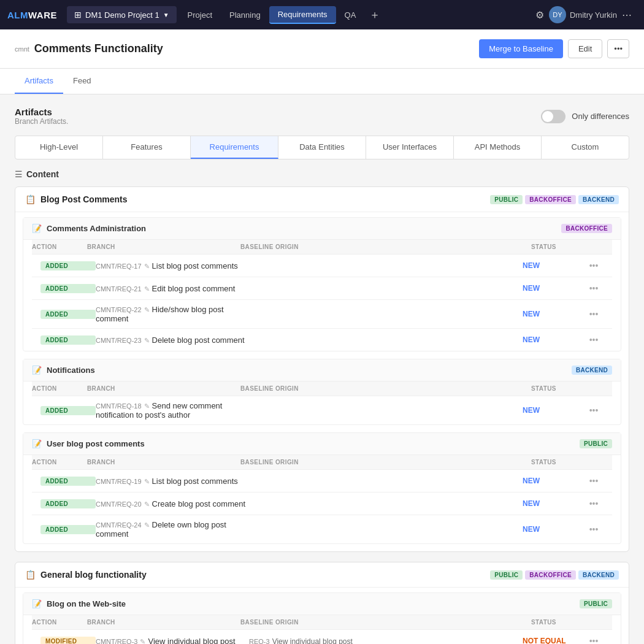 Image resolution: width=644 pixels, height=644 pixels. I want to click on tab-feed: Feed, so click(82, 81).